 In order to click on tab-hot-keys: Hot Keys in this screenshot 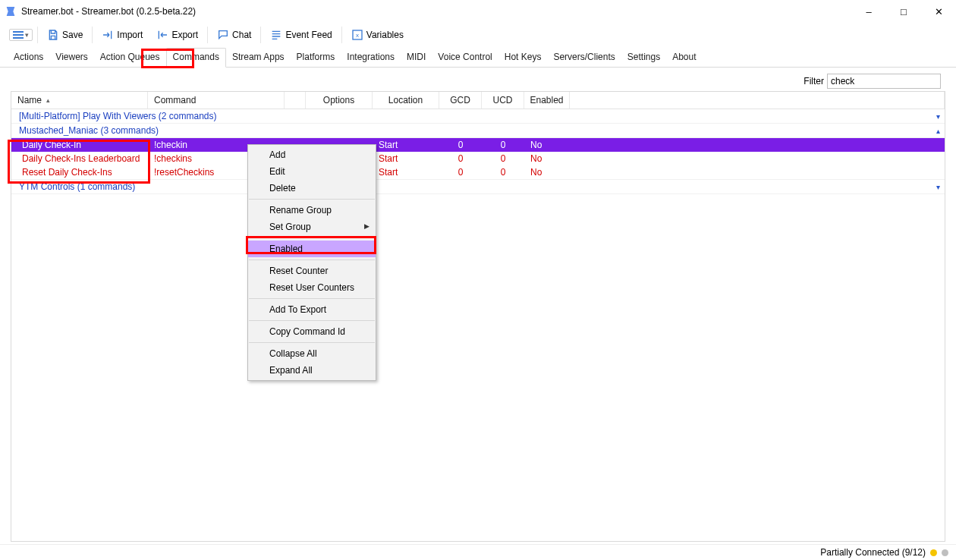, I will do `click(524, 58)`.